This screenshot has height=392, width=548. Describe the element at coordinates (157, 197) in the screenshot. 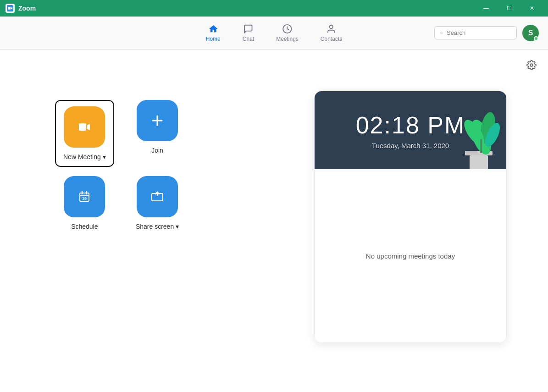

I see `share-screen-icon` at that location.